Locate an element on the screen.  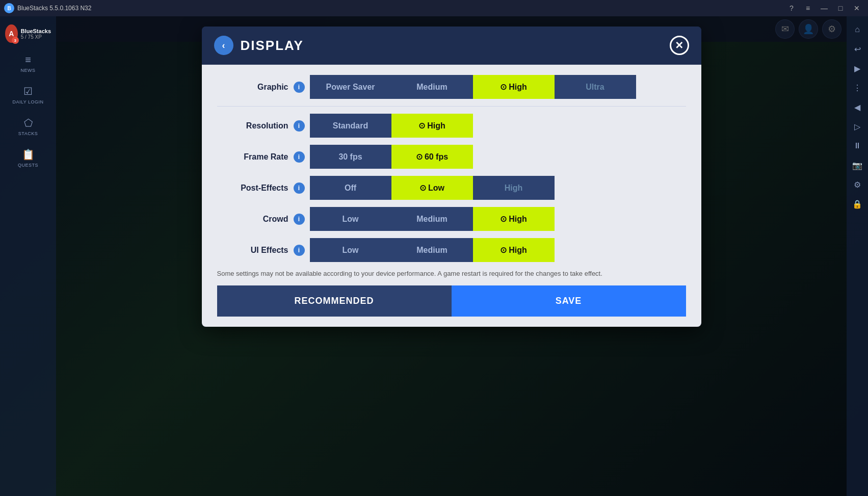
user-profile: A 3 BlueStacks 5 / 75 XP is located at coordinates (28, 34).